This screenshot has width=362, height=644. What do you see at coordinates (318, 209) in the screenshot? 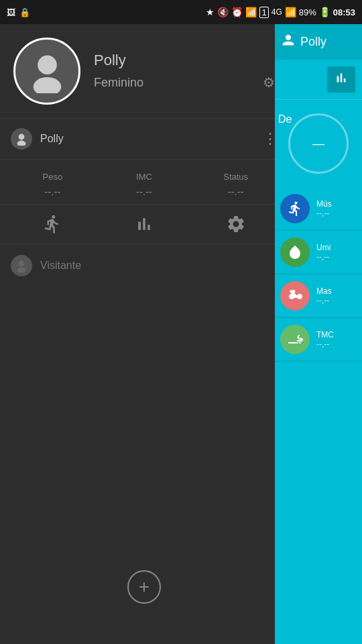
I see `metric-mus: Mús --,--` at bounding box center [318, 209].